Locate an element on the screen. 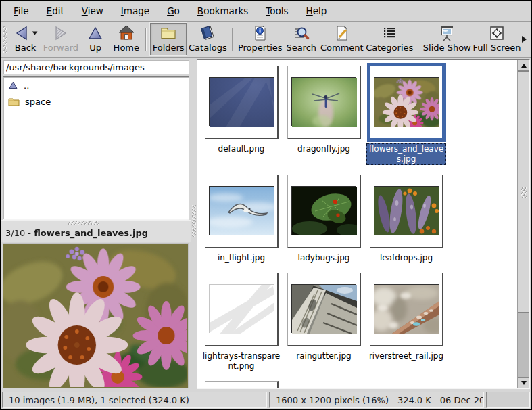  image-card: raingutter.jpg is located at coordinates (324, 322).